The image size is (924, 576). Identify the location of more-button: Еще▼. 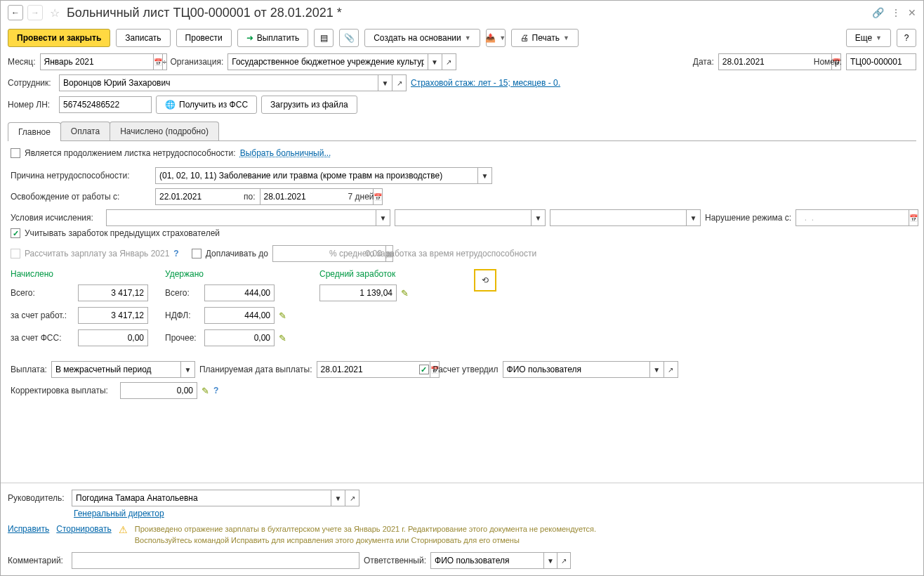
(869, 38).